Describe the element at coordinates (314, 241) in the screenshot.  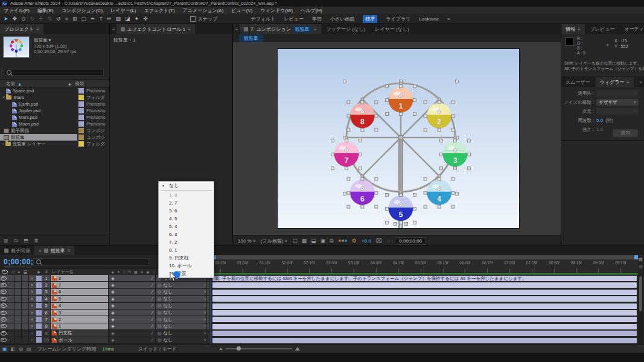
I see `mask-visibility-icon: ⬓` at that location.